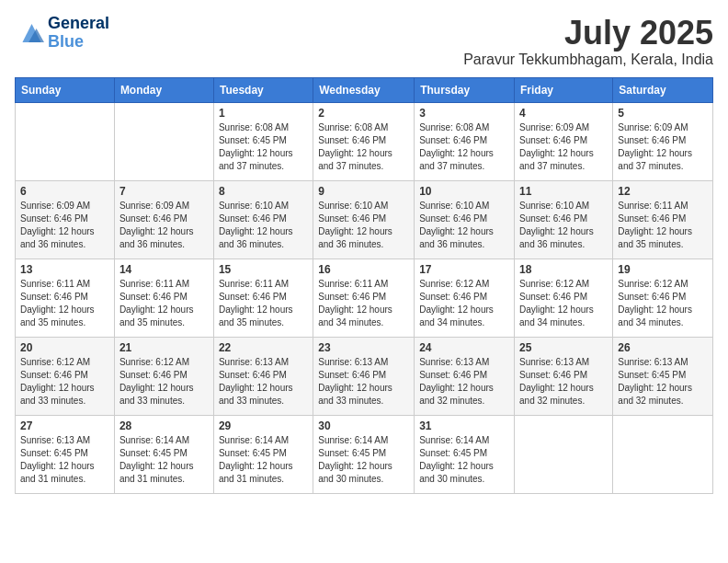 The height and width of the screenshot is (563, 728). Describe the element at coordinates (263, 348) in the screenshot. I see `day-number: 22` at that location.